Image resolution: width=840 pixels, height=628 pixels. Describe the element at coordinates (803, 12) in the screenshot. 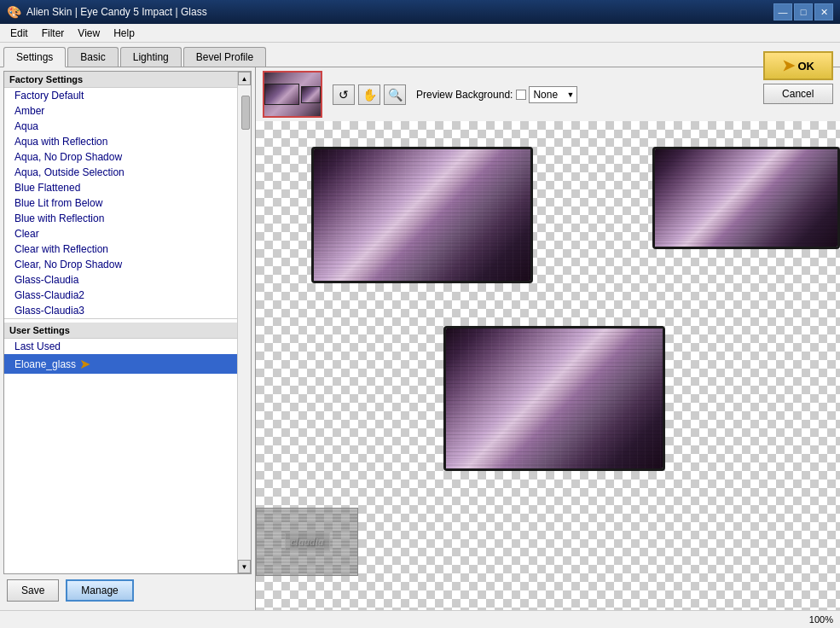

I see `window-controls: — □ ✕` at that location.